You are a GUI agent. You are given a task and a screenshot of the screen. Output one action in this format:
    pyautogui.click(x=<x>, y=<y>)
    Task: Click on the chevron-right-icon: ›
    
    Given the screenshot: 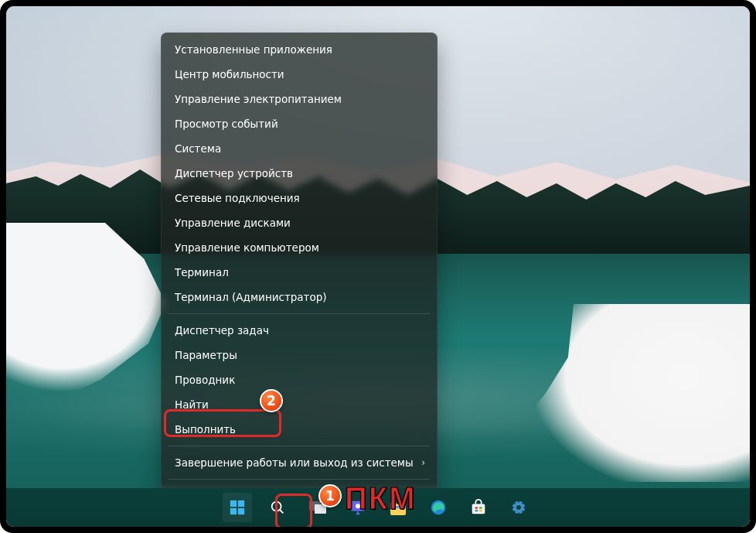 What is the action you would take?
    pyautogui.click(x=424, y=463)
    